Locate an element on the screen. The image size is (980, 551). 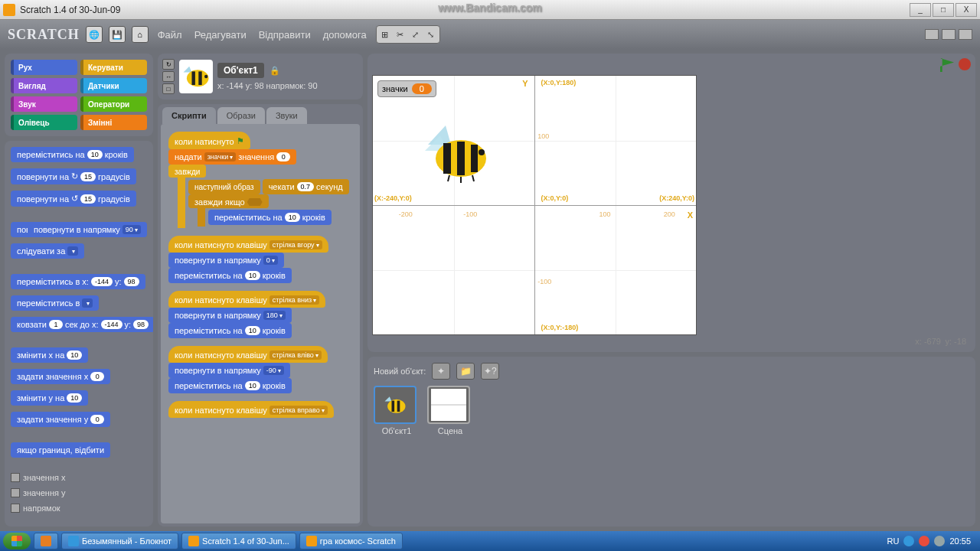
stamp-icon: ⊞ is located at coordinates (385, 34).